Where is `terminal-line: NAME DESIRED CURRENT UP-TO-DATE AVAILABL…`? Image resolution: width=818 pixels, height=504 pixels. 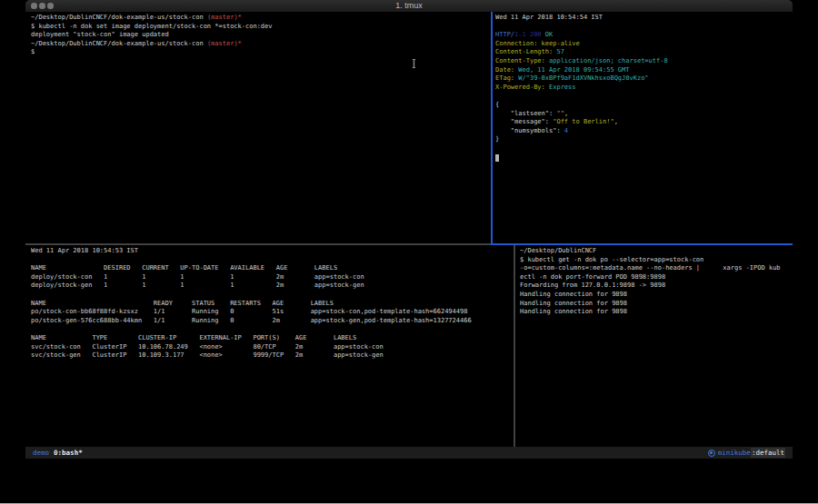 terminal-line: NAME DESIRED CURRENT UP-TO-DATE AVAILABL… is located at coordinates (271, 269).